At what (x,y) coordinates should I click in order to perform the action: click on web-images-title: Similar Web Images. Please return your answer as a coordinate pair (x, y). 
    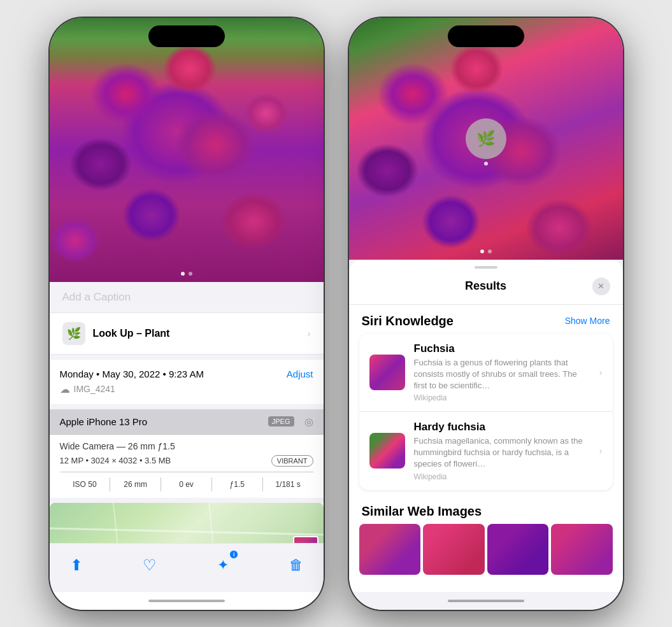
    Looking at the image, I should click on (422, 512).